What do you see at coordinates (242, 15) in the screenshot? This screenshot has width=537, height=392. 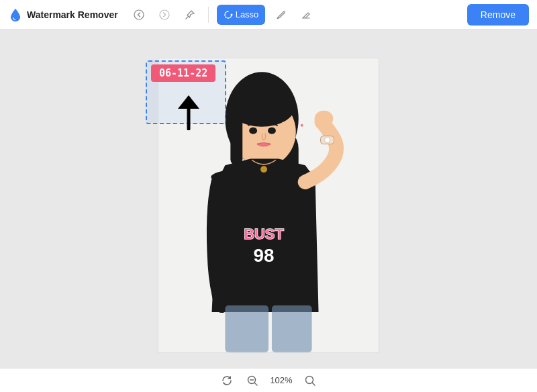 I see `lasso-button: Lasso` at bounding box center [242, 15].